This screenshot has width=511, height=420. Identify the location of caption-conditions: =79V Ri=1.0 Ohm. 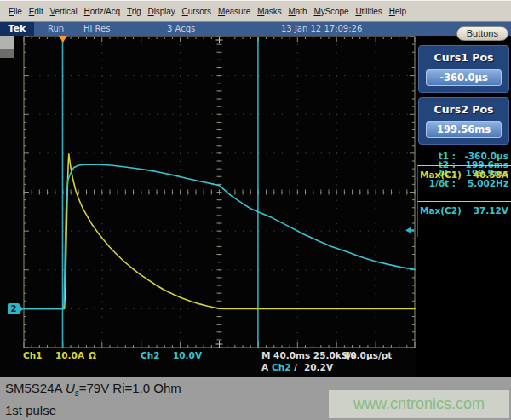
(130, 388).